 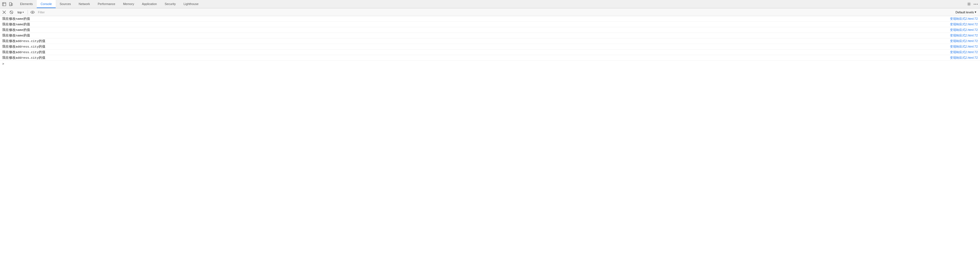 What do you see at coordinates (490, 64) in the screenshot?
I see `console-input-row: >` at bounding box center [490, 64].